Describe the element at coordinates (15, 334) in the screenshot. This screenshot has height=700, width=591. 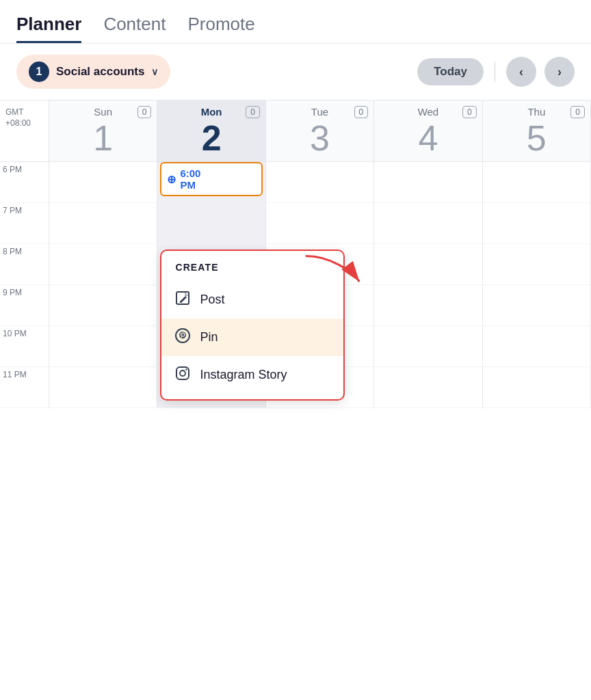
I see `time-label-10pm: 10 PM` at that location.